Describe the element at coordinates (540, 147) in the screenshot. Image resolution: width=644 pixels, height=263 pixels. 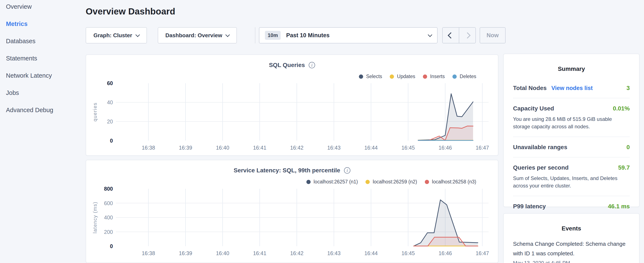
I see `summary-row-label: Unavailable ranges` at that location.